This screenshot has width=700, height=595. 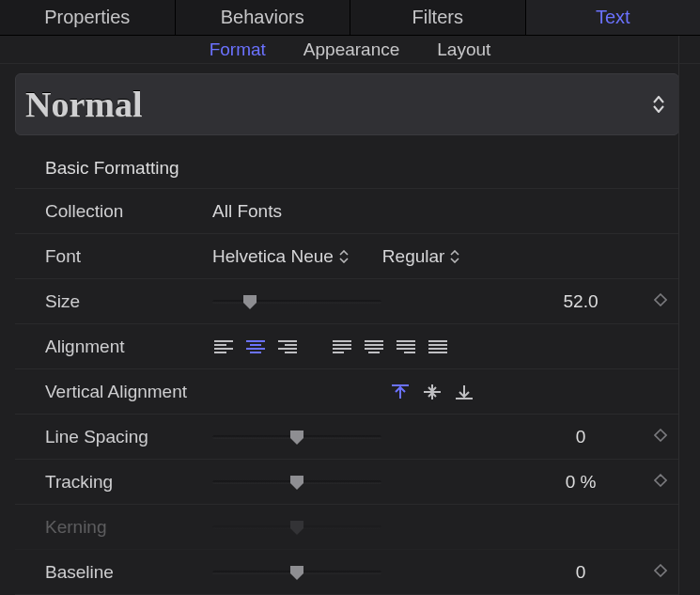 What do you see at coordinates (438, 347) in the screenshot?
I see `justify-full-icon` at bounding box center [438, 347].